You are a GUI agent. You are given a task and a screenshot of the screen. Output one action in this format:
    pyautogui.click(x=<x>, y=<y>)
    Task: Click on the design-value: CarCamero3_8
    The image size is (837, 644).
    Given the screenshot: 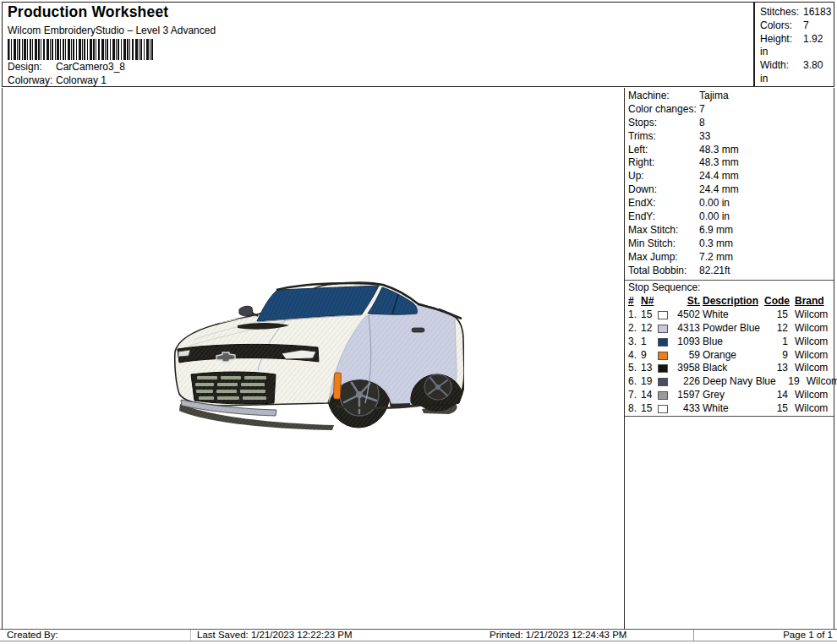 What is the action you would take?
    pyautogui.click(x=90, y=67)
    